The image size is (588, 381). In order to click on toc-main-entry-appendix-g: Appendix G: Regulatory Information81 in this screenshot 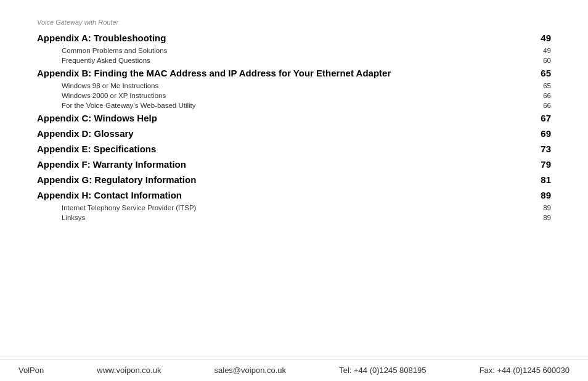, I will do `click(294, 180)`.